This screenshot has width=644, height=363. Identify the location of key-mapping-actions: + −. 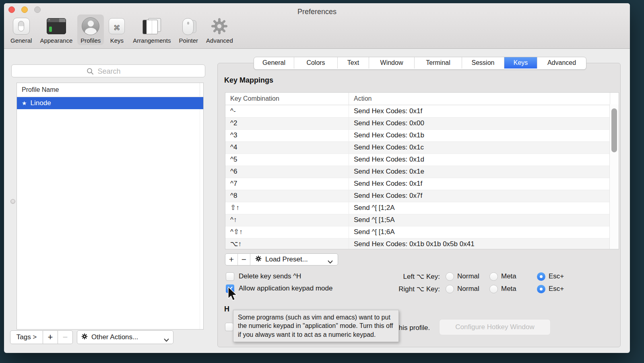
(282, 259).